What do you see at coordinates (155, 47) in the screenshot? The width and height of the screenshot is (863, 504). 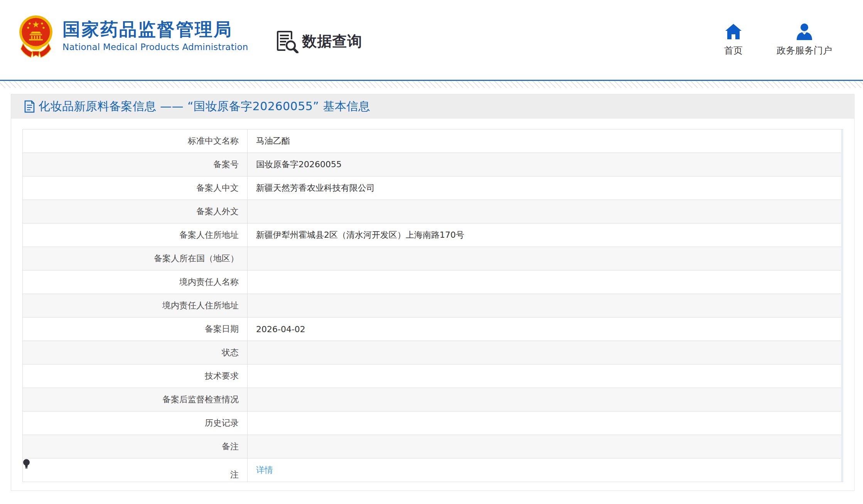 I see `org-name-en: National Medical Products Administration` at bounding box center [155, 47].